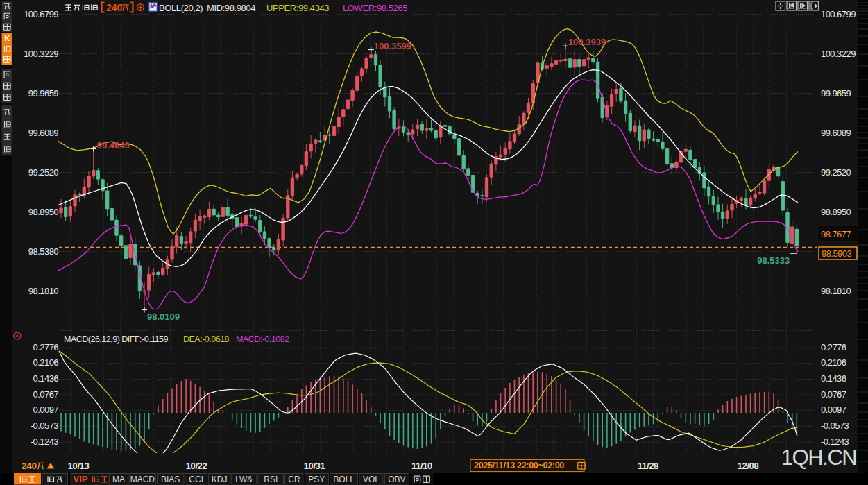 This screenshot has width=868, height=485. Describe the element at coordinates (207, 339) in the screenshot. I see `svg-text: DEA:-0.0618` at that location.